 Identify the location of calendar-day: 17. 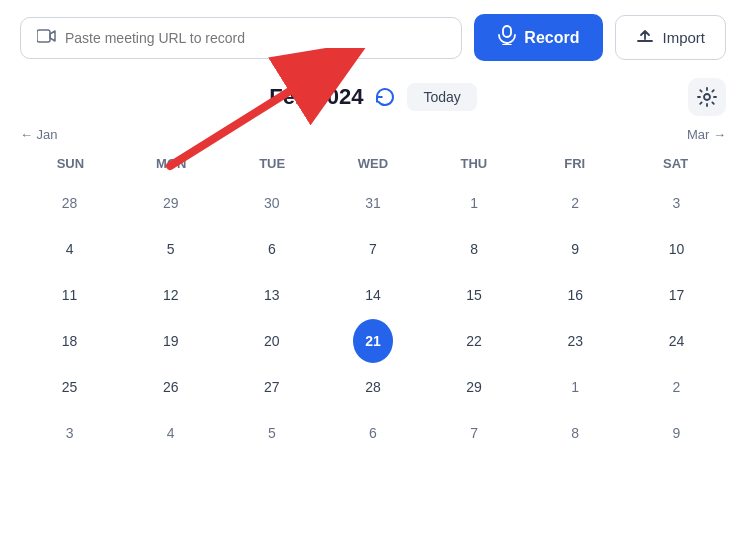
(676, 295).